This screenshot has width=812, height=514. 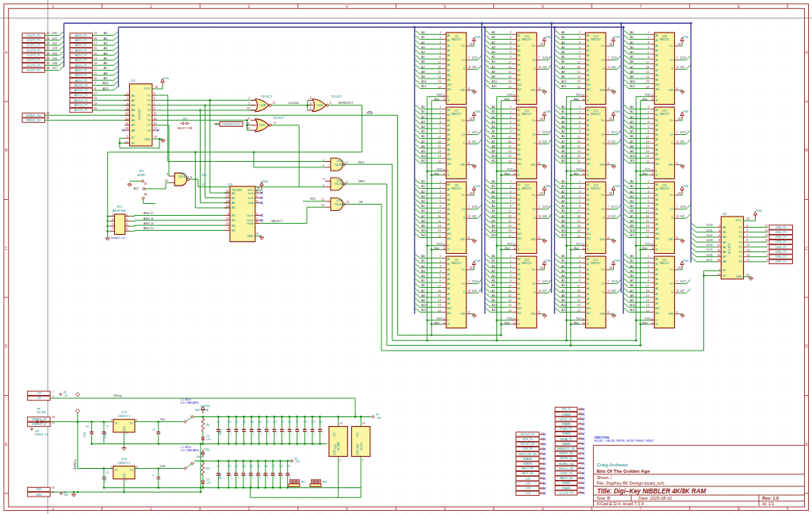 I want to click on svg-text: PGT, so click(x=647, y=95).